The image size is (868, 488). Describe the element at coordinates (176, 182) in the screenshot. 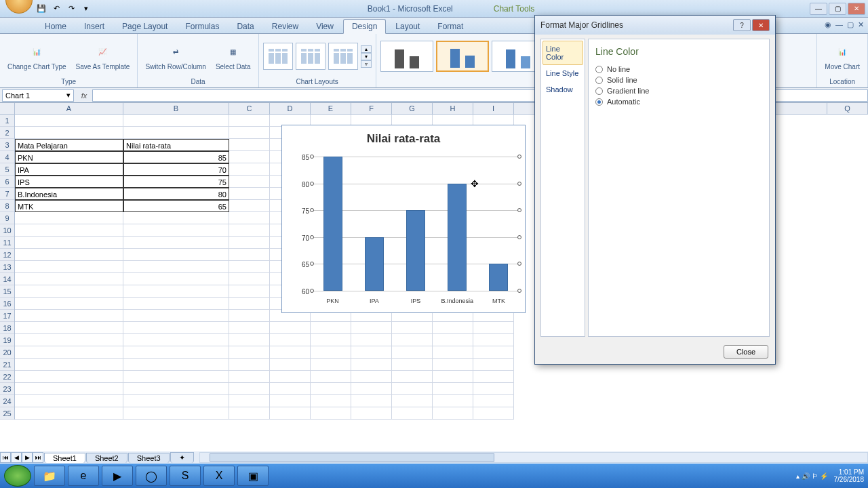

I see `cell: 75` at that location.